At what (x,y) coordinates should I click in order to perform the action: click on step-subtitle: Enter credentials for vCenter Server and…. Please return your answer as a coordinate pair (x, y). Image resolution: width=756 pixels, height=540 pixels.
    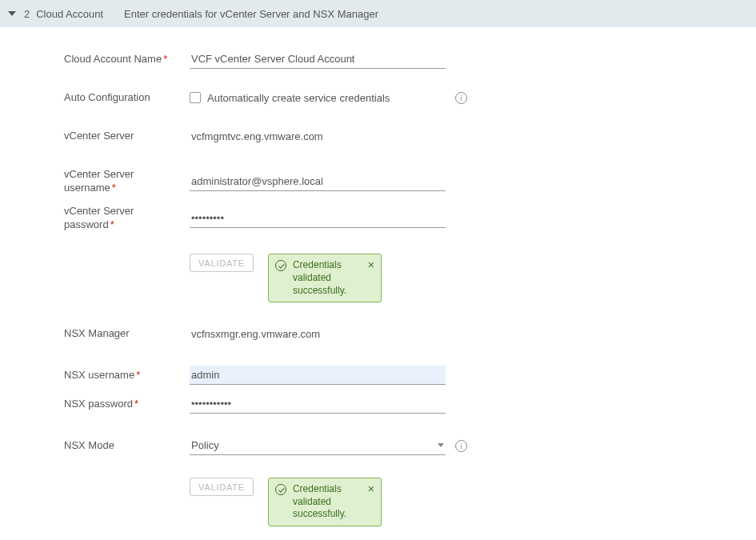
    Looking at the image, I should click on (251, 14).